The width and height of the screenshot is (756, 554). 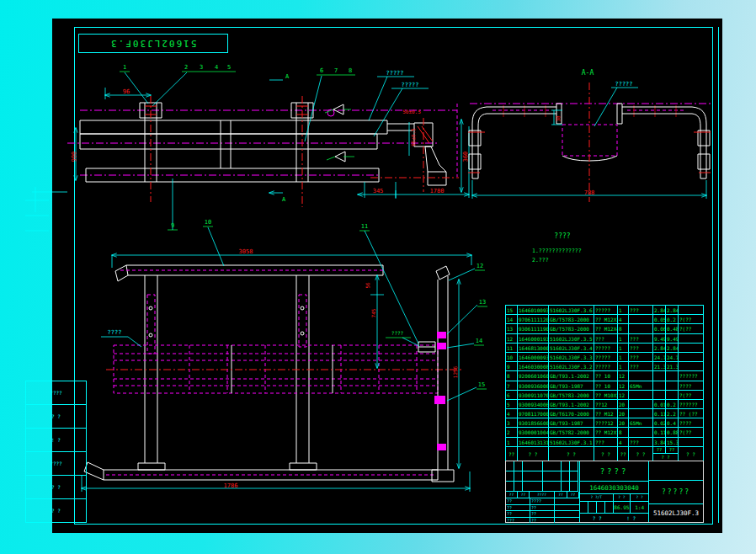 What do you see at coordinates (597, 507) in the screenshot?
I see `stage-mark-boxes` at bounding box center [597, 507].